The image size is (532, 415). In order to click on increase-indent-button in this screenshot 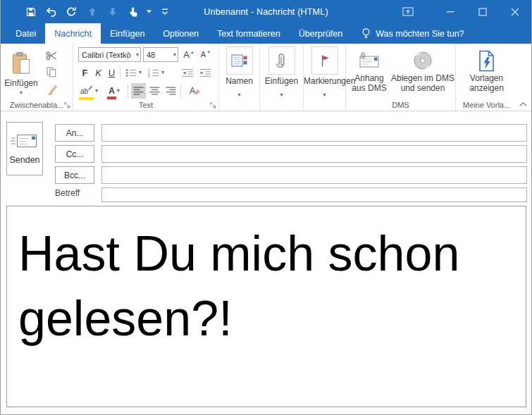, I will do `click(205, 73)`.